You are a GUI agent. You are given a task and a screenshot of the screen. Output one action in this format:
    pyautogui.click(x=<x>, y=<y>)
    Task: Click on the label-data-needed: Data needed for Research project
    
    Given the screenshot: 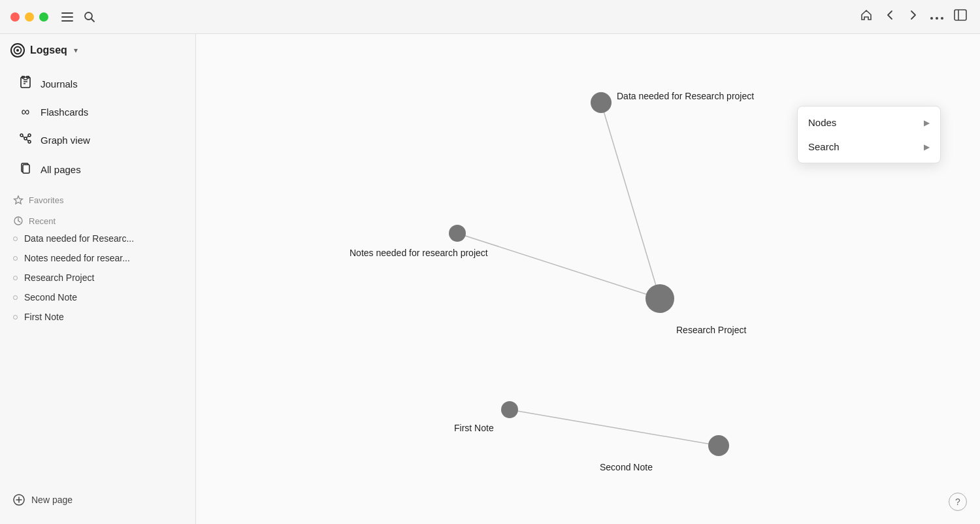 What is the action you would take?
    pyautogui.click(x=685, y=96)
    